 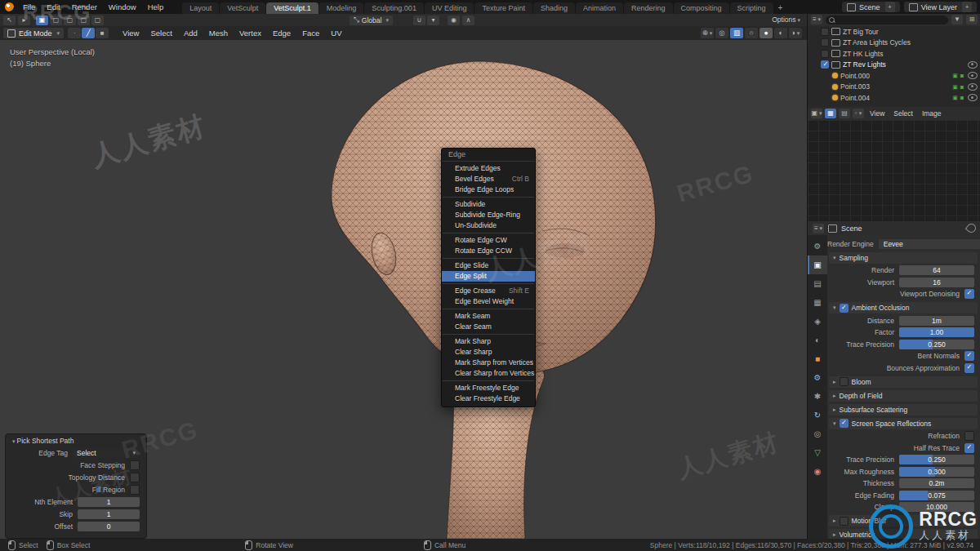 I want to click on menu-item: Bevel EdgesCtrl B, so click(x=488, y=180).